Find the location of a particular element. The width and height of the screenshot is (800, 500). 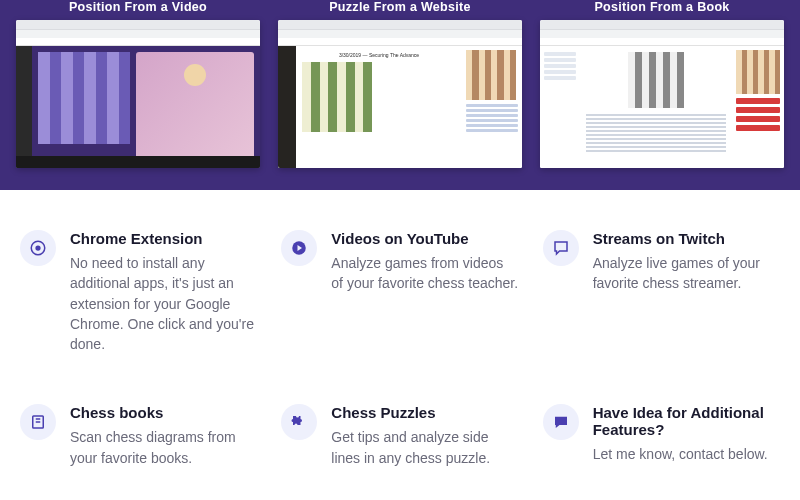

feature-title: Have Idea for Additional Features? is located at coordinates (686, 421).